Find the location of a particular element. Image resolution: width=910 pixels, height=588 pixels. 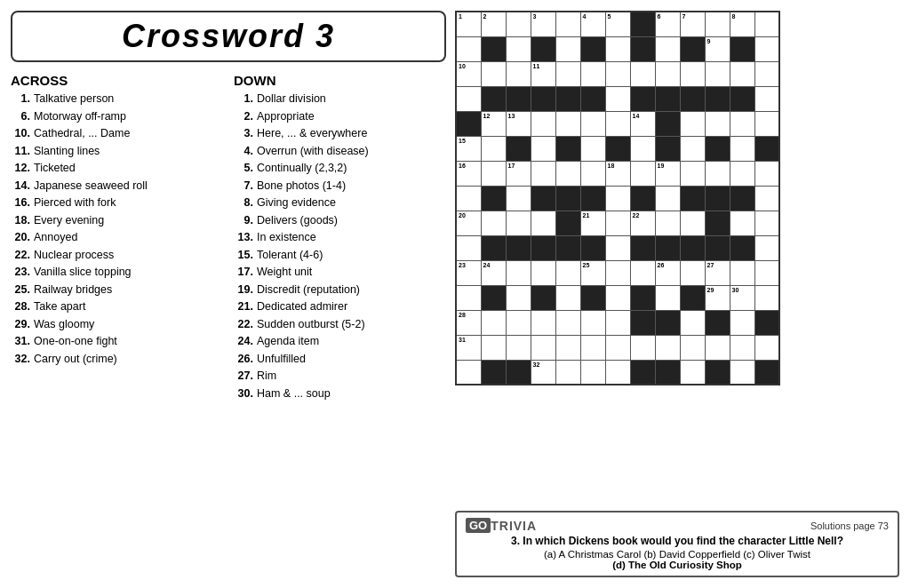

clue-text: Rim is located at coordinates (352, 377).